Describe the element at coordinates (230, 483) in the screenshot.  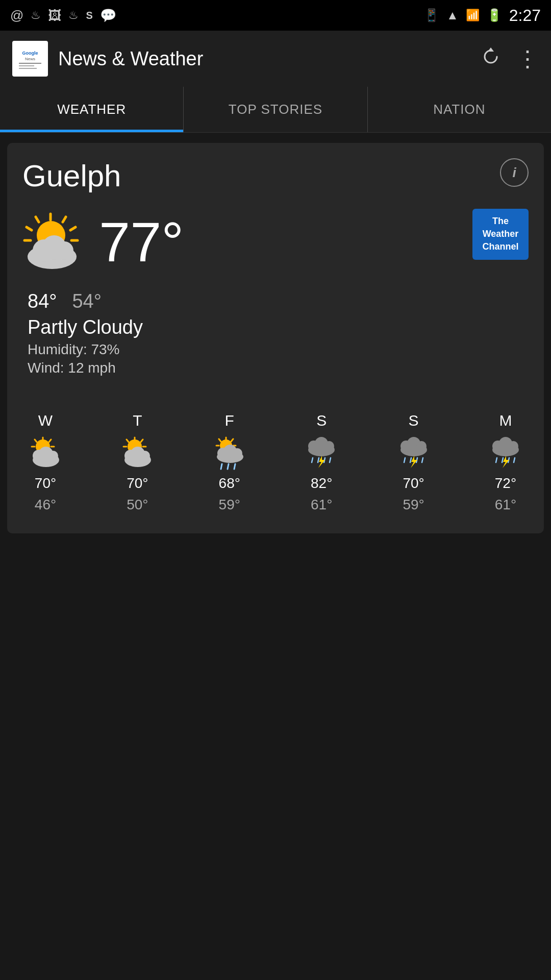
I see `forecast-hi: 68°` at that location.